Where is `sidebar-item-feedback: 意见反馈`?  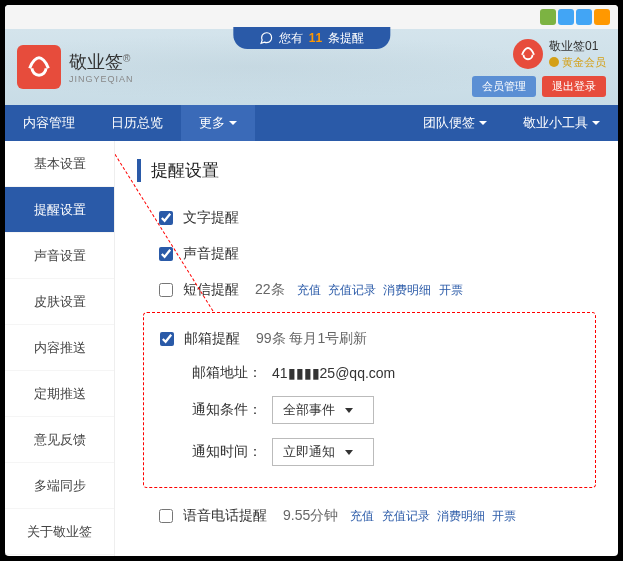 sidebar-item-feedback: 意见反馈 is located at coordinates (60, 440).